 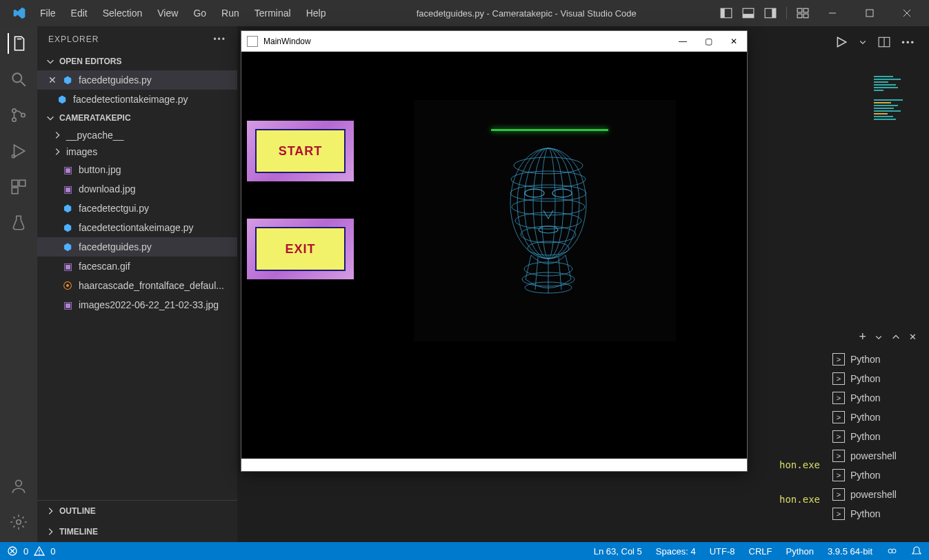 What do you see at coordinates (137, 189) in the screenshot?
I see `file-item: ▣download.jpg` at bounding box center [137, 189].